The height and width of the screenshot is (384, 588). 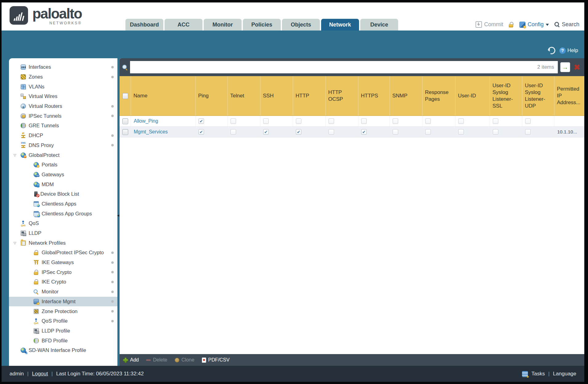 I want to click on pdf-csv-button: PDF/CSV, so click(x=216, y=360).